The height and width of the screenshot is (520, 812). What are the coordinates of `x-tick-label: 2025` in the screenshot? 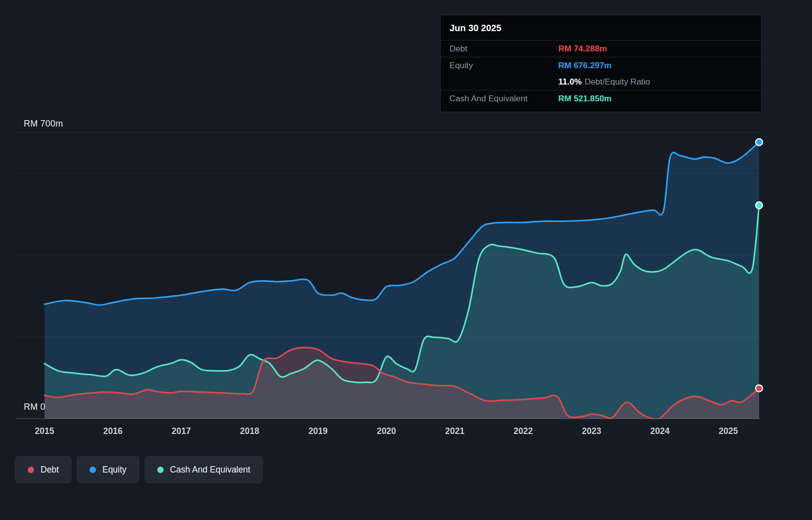 It's located at (728, 431).